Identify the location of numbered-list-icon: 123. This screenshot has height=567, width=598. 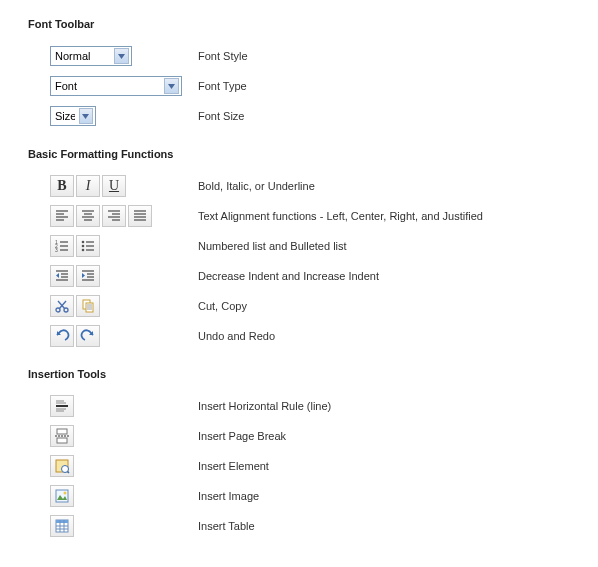
(62, 246).